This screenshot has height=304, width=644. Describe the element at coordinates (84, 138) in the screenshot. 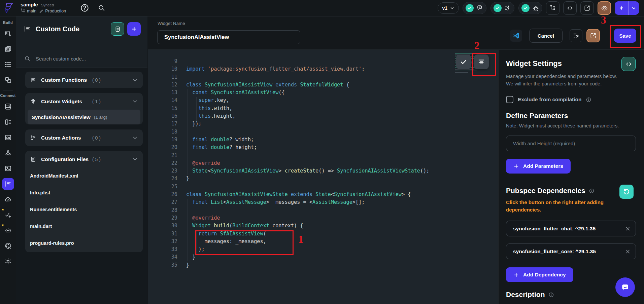

I see `section-header-custom-actions: Custom Actions ( 0 )` at that location.